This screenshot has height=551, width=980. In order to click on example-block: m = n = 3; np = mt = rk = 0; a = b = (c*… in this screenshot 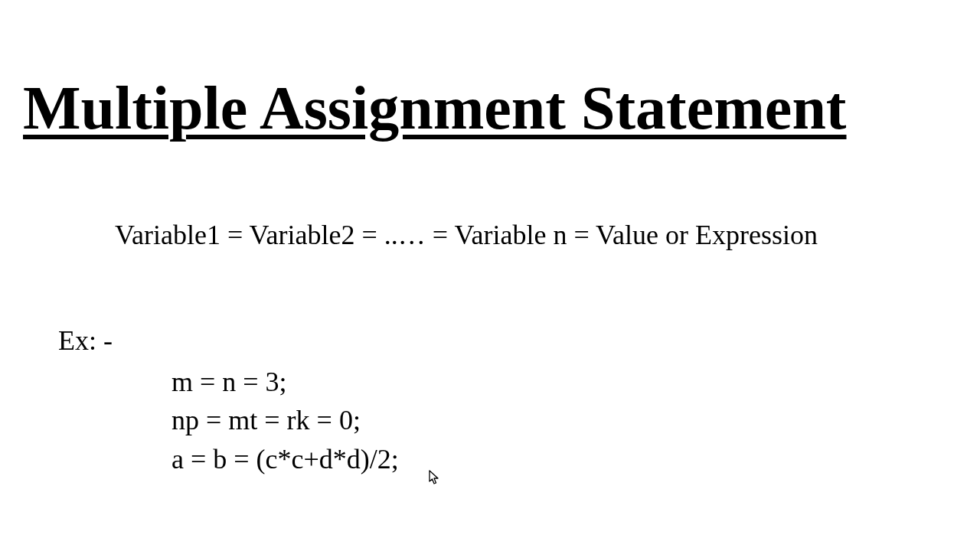, I will do `click(285, 421)`.